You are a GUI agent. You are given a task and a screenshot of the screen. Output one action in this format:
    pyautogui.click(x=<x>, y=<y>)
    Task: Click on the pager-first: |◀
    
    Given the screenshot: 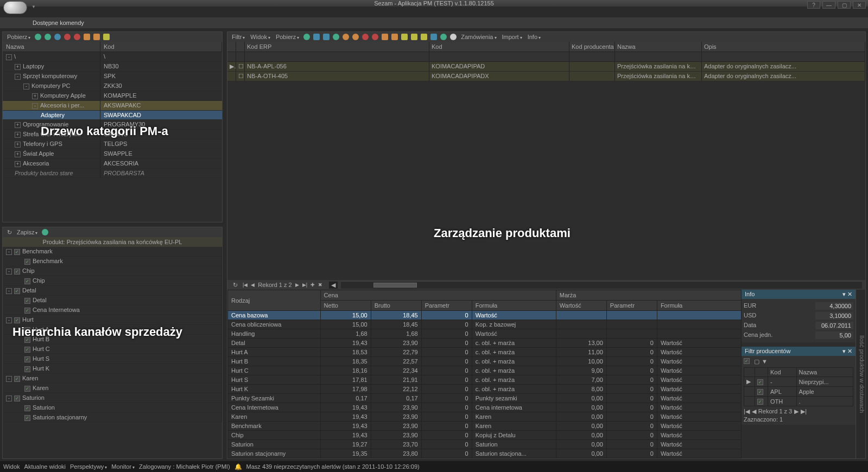 What is the action you would take?
    pyautogui.click(x=245, y=285)
    